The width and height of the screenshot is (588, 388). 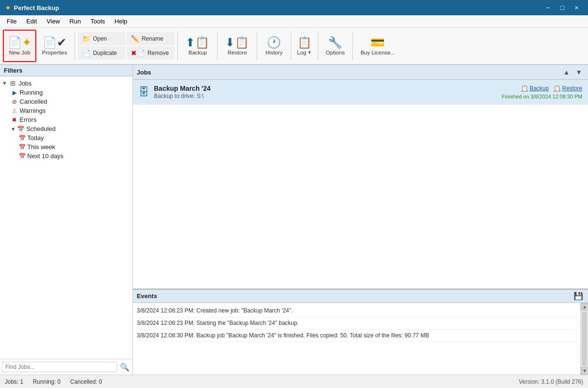 What do you see at coordinates (54, 43) in the screenshot?
I see `properties-icon: 📄✔` at bounding box center [54, 43].